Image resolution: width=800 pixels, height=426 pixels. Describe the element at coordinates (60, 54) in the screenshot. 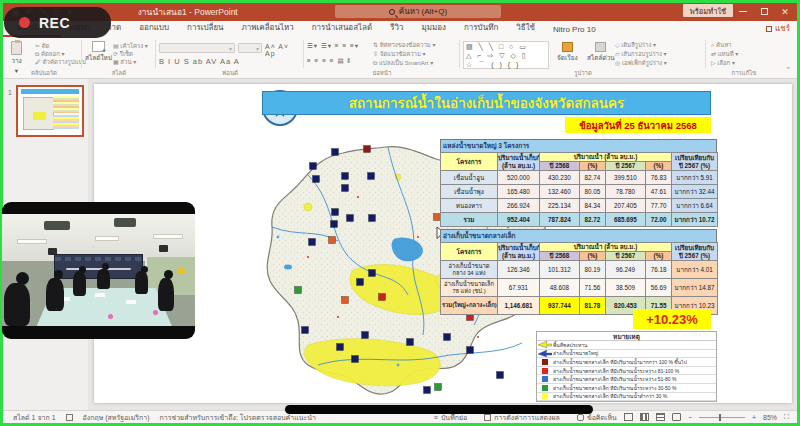

I see `copy-button: ⧉ คัดลอก ▾` at that location.